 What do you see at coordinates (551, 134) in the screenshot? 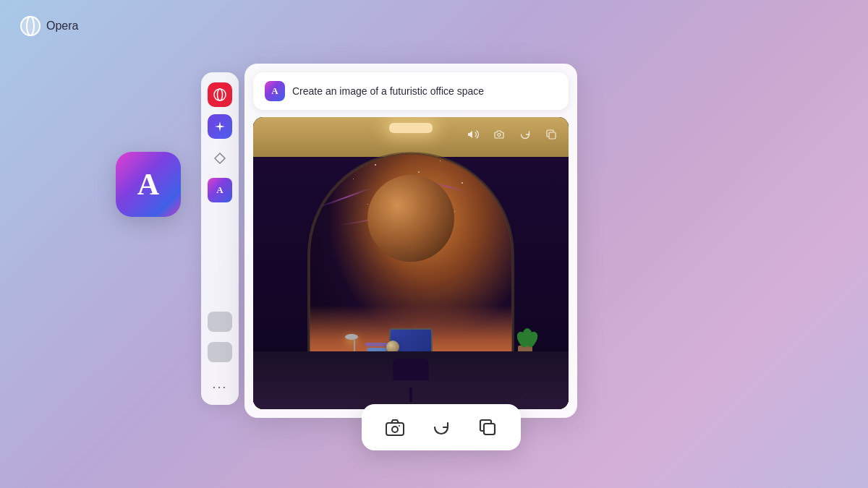
I see `copy-top-icon` at bounding box center [551, 134].